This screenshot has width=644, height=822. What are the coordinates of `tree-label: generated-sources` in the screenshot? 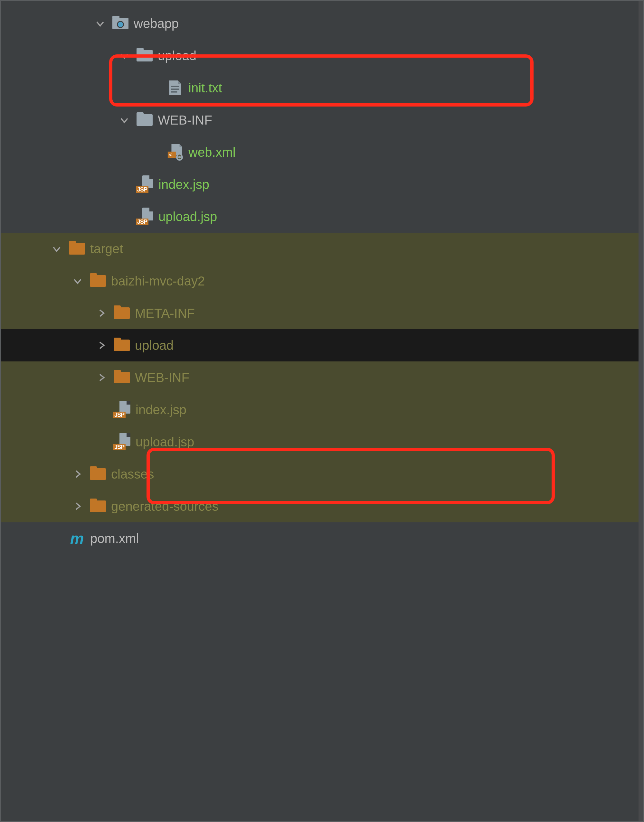 It's located at (165, 507).